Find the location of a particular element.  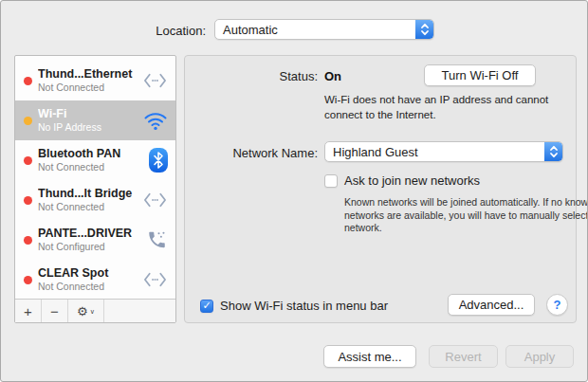

show-wifi-label: Show Wi-Fi status in menu bar is located at coordinates (303, 305).